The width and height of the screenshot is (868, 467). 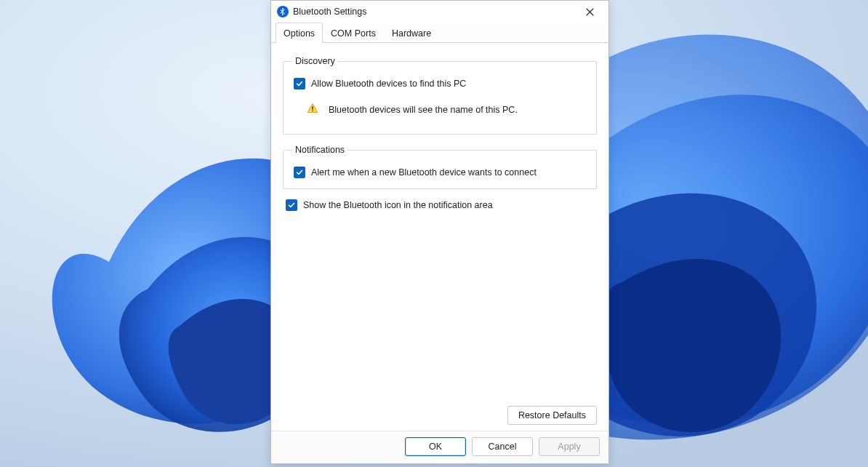 What do you see at coordinates (502, 447) in the screenshot?
I see `cancel-button: Cancel` at bounding box center [502, 447].